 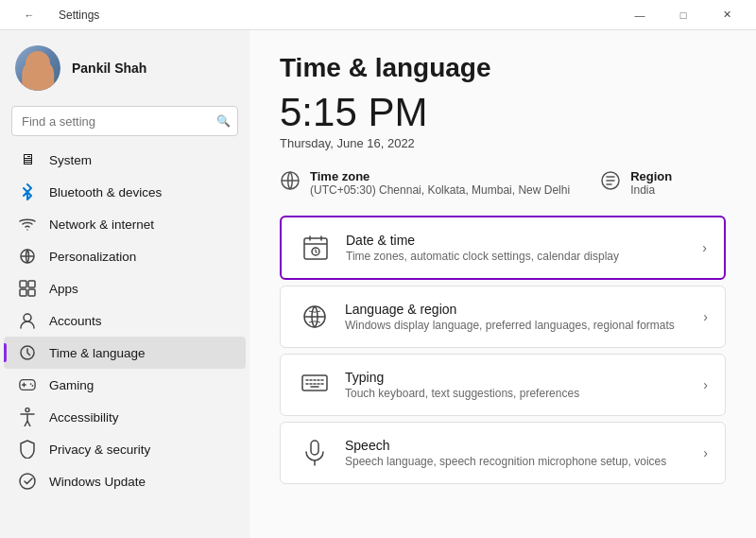 I want to click on settings-item-date-time: Date & time Time zones, automatic clock …, so click(x=503, y=248).